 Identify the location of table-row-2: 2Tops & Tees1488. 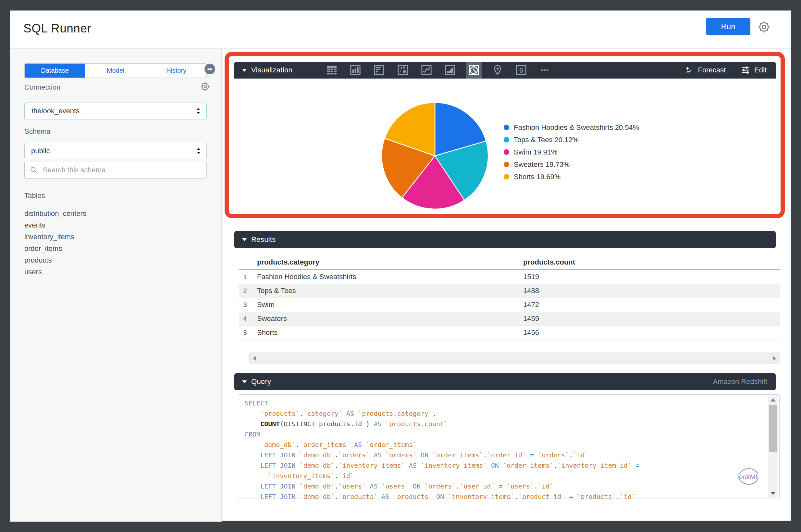
(510, 291).